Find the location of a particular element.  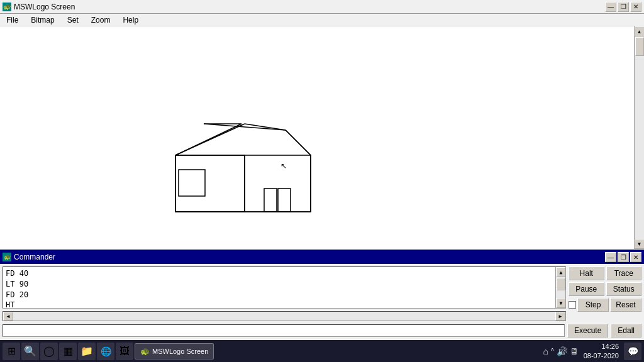

tray-volume: 🔊 is located at coordinates (562, 351).